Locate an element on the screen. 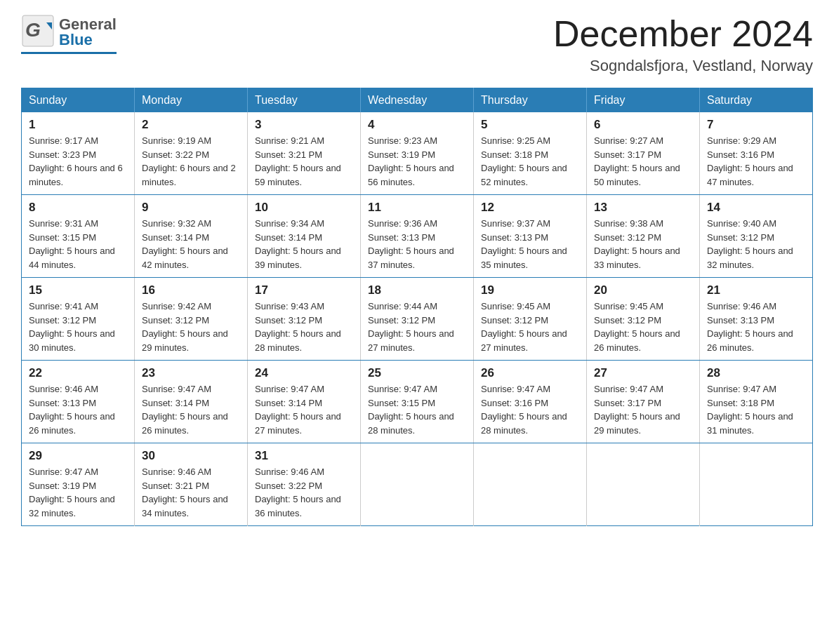  svg-text: G is located at coordinates (33, 29).